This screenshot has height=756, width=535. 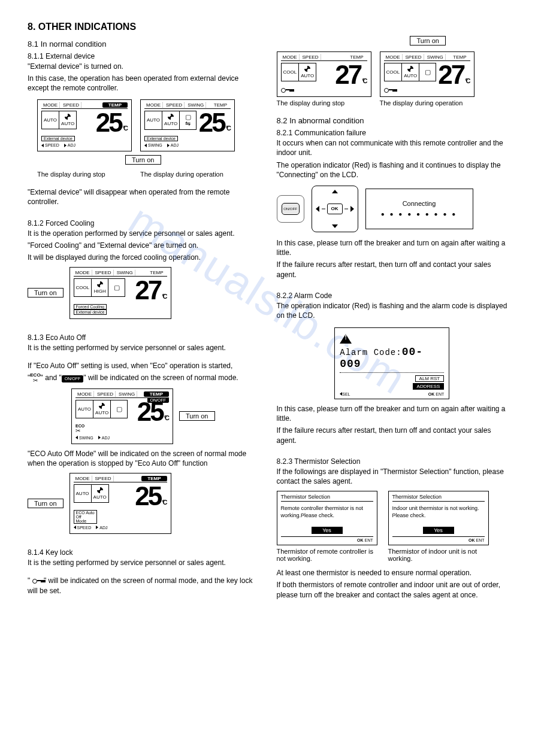 What do you see at coordinates (440, 394) in the screenshot?
I see `alarm-foot-r: ENT` at bounding box center [440, 394].